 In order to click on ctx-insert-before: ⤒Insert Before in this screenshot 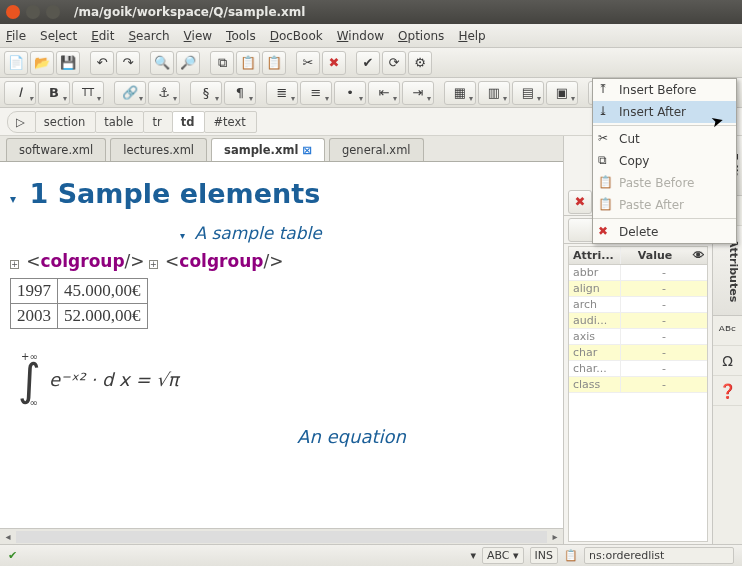, I will do `click(664, 90)`.